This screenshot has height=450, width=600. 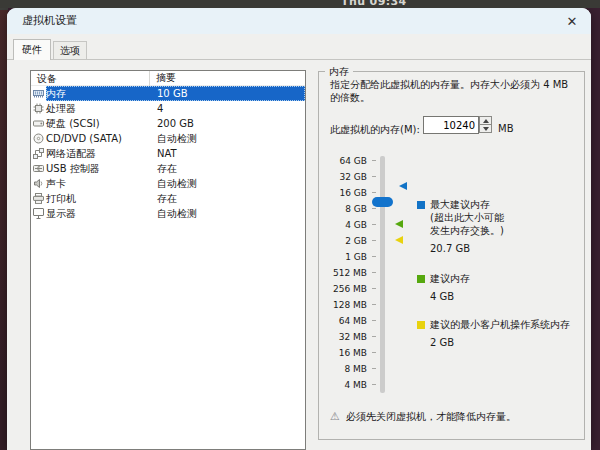 I want to click on tab-options: 选项, so click(x=70, y=50).